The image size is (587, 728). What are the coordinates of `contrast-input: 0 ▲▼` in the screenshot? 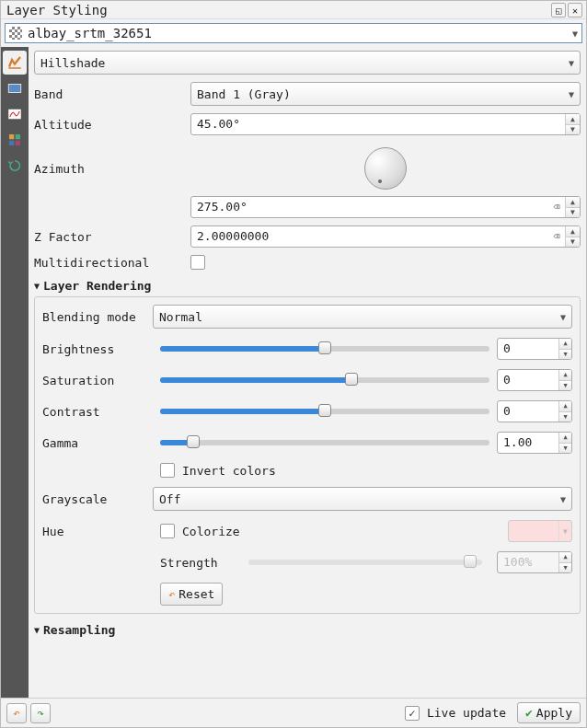 It's located at (535, 411).